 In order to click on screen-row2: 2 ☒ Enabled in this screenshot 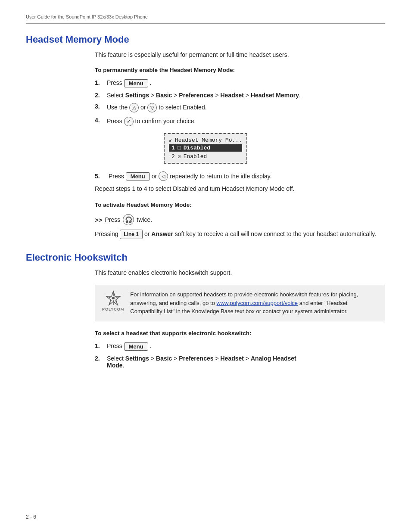, I will do `click(206, 156)`.